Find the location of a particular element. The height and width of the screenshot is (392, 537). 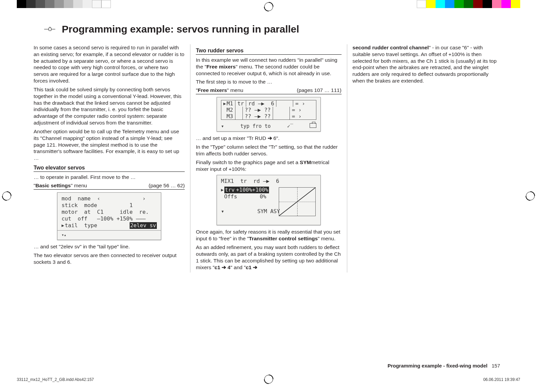

bold-text: second rudder control channel is located at coordinates (391, 48).